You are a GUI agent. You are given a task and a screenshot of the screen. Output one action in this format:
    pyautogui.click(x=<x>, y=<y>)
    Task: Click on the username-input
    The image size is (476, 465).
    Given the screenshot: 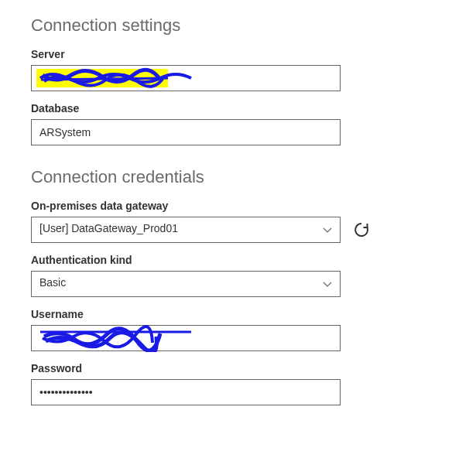 What is the action you would take?
    pyautogui.click(x=186, y=338)
    